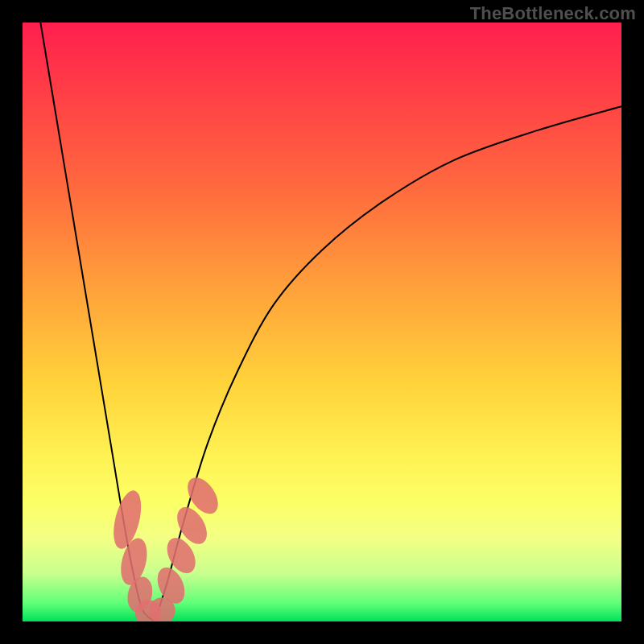  What do you see at coordinates (553, 14) in the screenshot?
I see `attribution-label: TheBottleneck.com` at bounding box center [553, 14].